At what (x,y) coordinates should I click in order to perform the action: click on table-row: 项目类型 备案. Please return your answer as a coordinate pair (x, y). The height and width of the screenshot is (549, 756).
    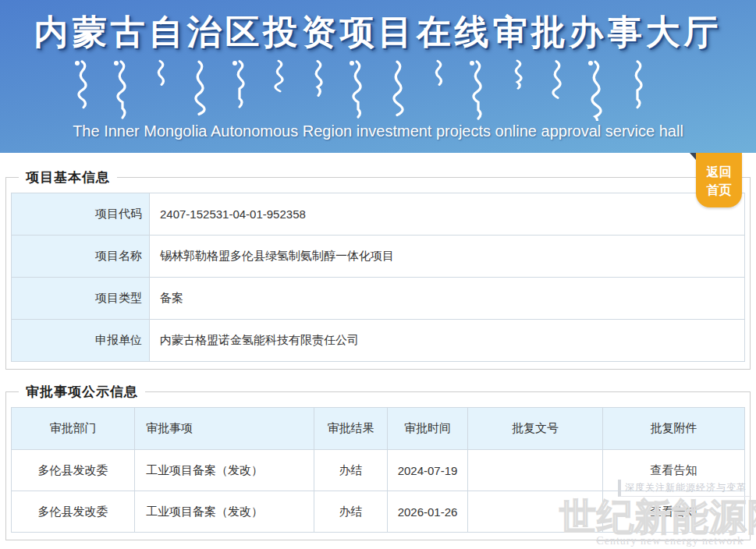
    Looking at the image, I should click on (378, 299).